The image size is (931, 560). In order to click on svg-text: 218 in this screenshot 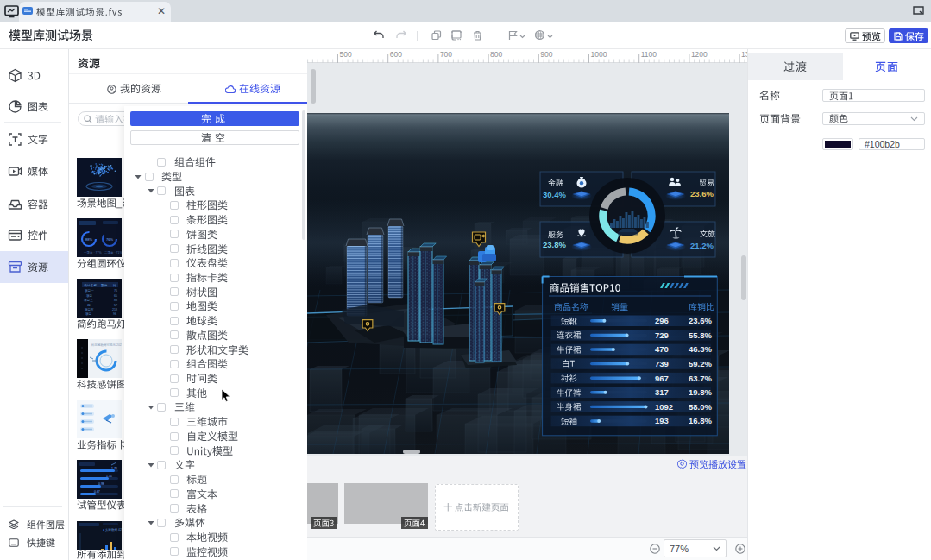, I will do `click(115, 310)`.